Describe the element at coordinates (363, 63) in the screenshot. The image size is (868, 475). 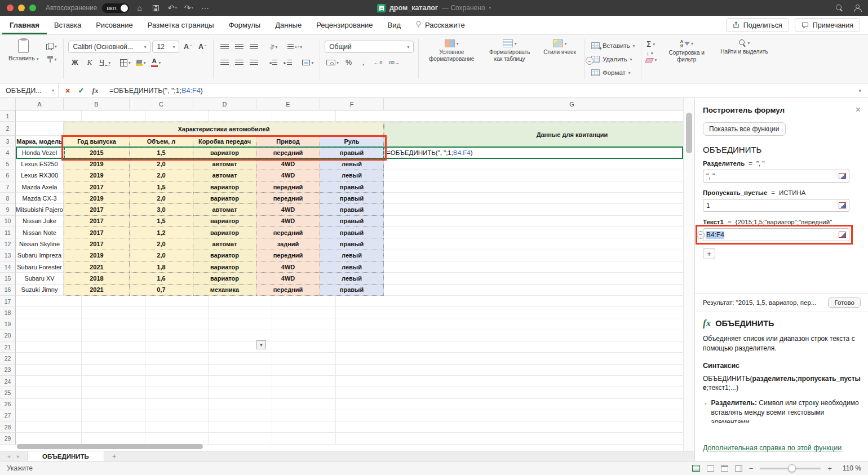
I see `comma-format-button: ,` at that location.